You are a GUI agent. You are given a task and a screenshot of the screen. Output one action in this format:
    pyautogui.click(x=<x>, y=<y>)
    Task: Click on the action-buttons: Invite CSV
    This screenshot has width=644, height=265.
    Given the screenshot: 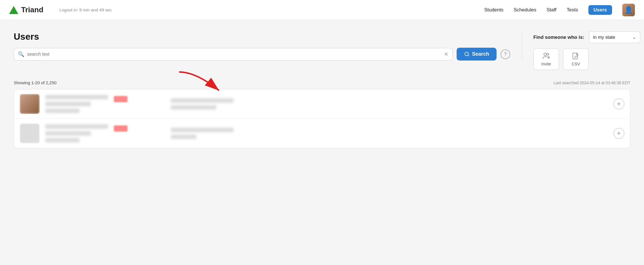 What is the action you would take?
    pyautogui.click(x=582, y=59)
    